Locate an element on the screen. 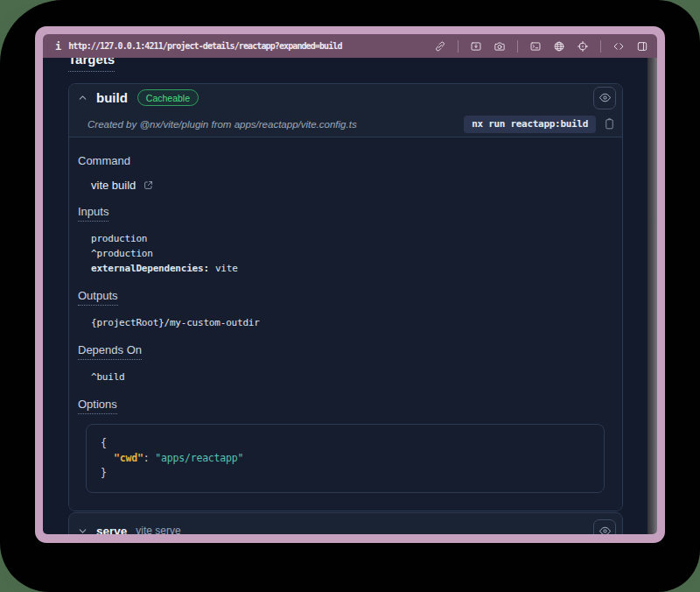 The height and width of the screenshot is (592, 700). output-item: {projectRoot}/my-custom-outdir is located at coordinates (352, 322).